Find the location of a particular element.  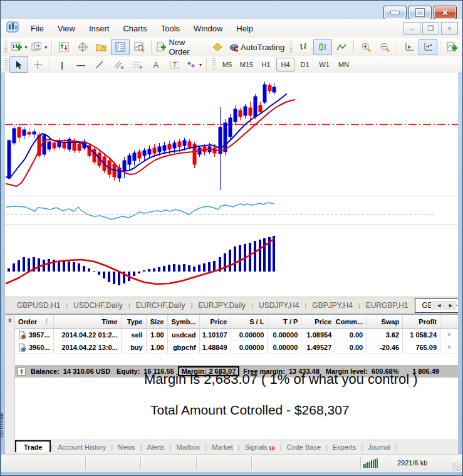

chart-tab-eurchf-daily: EURCHF,Daily is located at coordinates (160, 305).